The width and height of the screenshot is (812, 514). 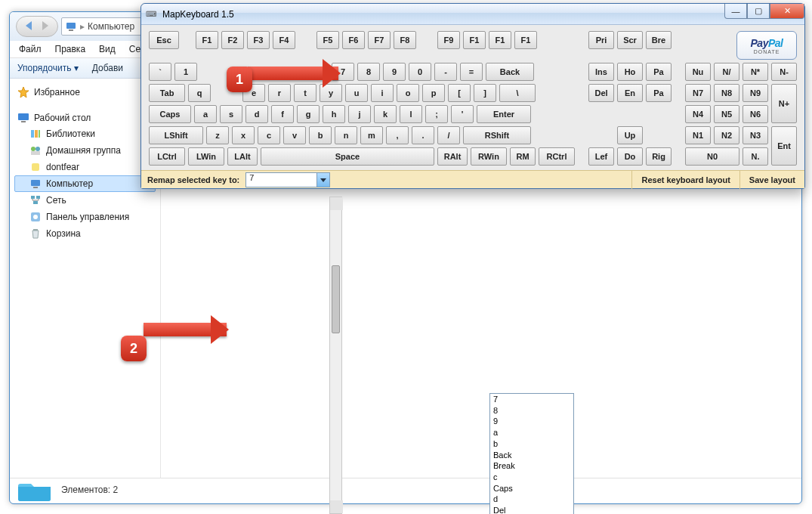 I want to click on key-s: s, so click(x=231, y=114).